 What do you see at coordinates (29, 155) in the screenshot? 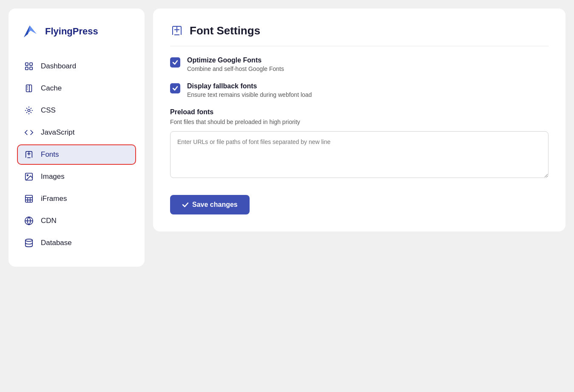
I see `fonts-nav-icon` at bounding box center [29, 155].